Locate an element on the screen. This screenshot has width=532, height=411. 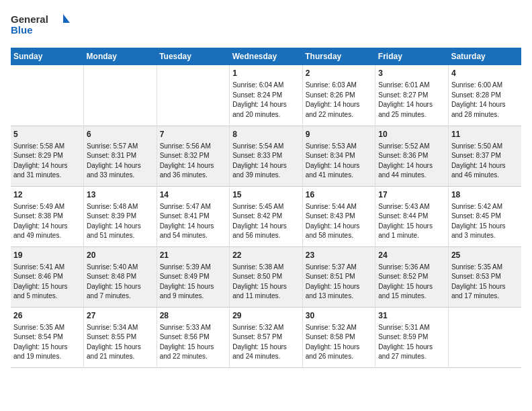
calendar-cell: 7Sunrise: 5:56 AM Sunset: 8:32 PM Daylig… is located at coordinates (193, 156).